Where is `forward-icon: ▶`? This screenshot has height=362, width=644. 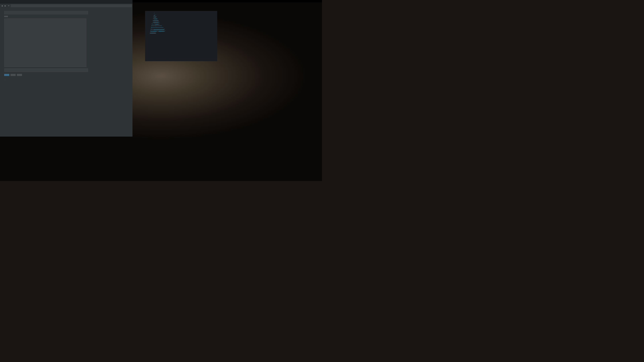 forward-icon: ▶ is located at coordinates (6, 6).